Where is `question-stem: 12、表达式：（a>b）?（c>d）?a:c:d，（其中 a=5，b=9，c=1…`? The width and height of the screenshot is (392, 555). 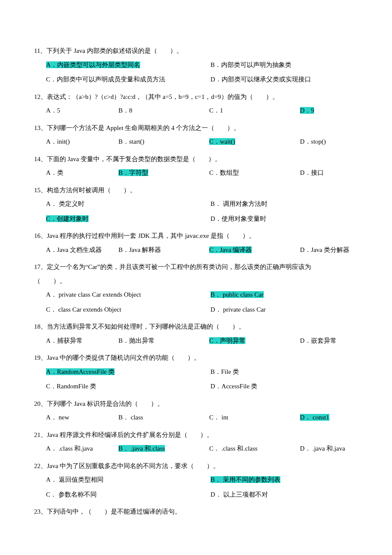
question-stem: 12、表达式：（a>b）?（c>d）?a:c:d，（其中 a=5，b=9，c=1… is located at coordinates (196, 97).